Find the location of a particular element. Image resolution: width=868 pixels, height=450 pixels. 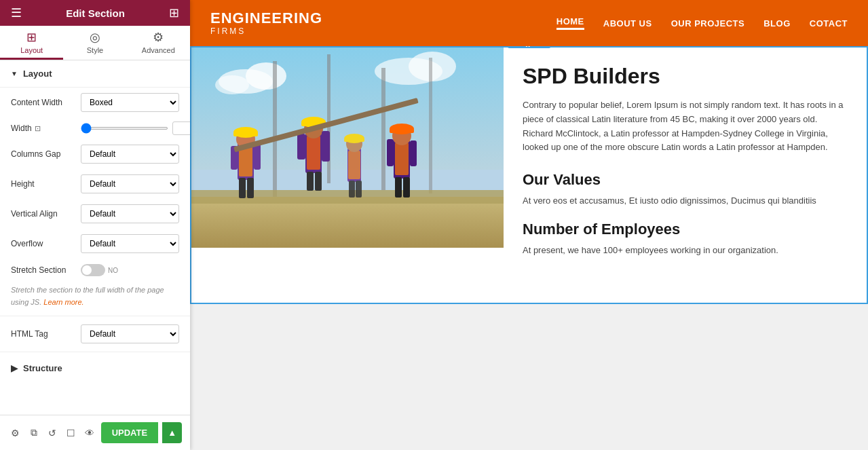

section-move-btn: ⣿ is located at coordinates (528, 48).